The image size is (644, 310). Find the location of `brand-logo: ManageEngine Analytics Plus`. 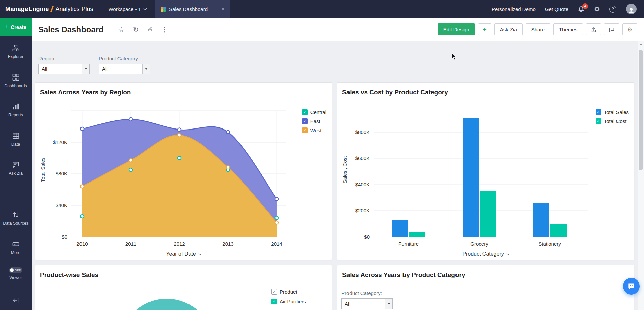

brand-logo: ManageEngine Analytics Plus is located at coordinates (50, 9).